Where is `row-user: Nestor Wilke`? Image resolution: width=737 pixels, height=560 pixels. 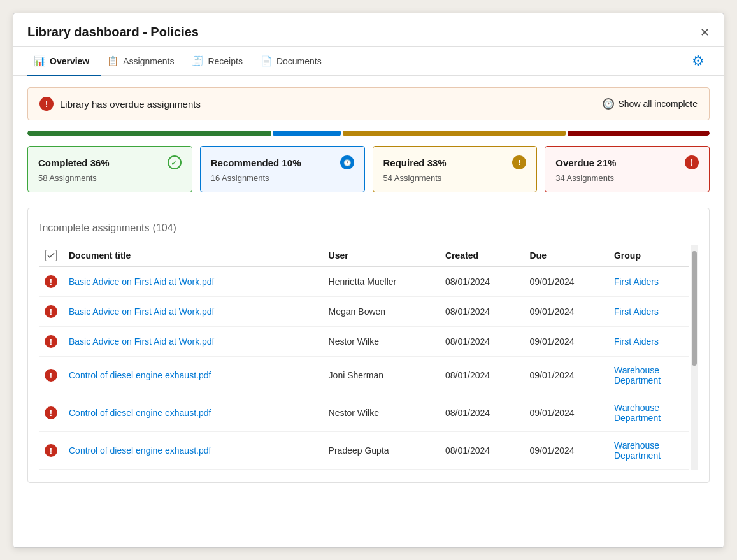 row-user: Nestor Wilke is located at coordinates (382, 341).